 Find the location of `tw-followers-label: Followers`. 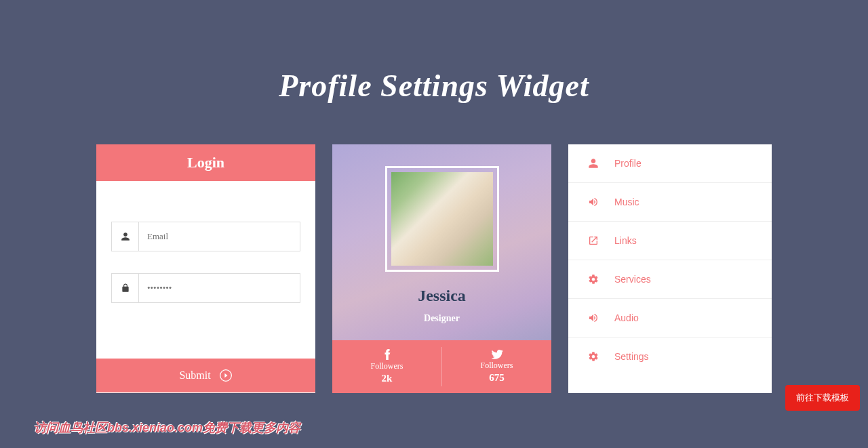

tw-followers-label: Followers is located at coordinates (497, 366).